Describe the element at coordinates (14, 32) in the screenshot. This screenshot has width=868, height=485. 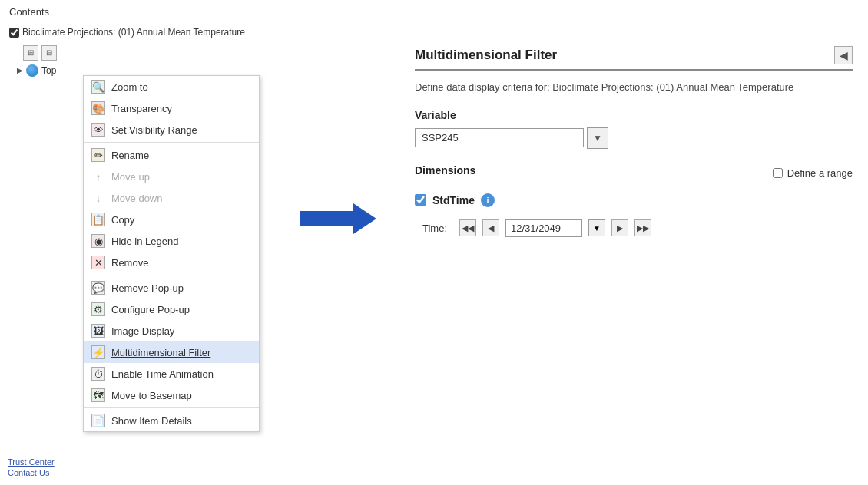
I see `layer-checkbox` at that location.